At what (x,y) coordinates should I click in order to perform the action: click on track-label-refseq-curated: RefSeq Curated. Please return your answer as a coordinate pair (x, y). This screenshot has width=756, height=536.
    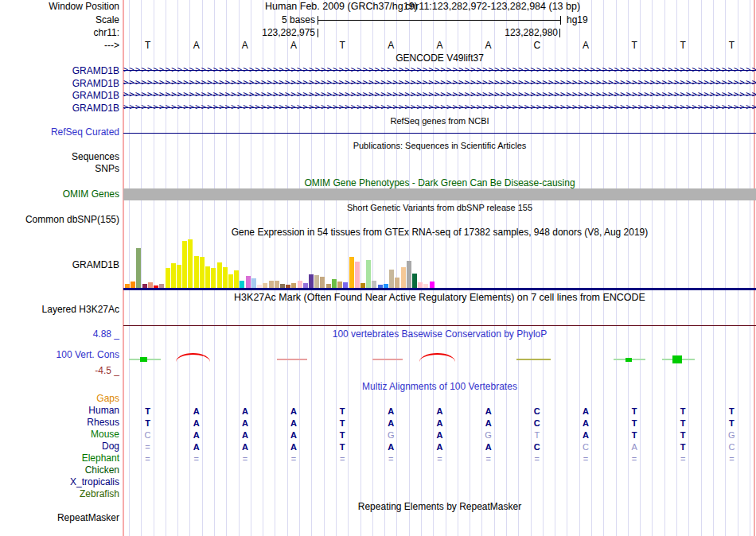
    Looking at the image, I should click on (60, 132).